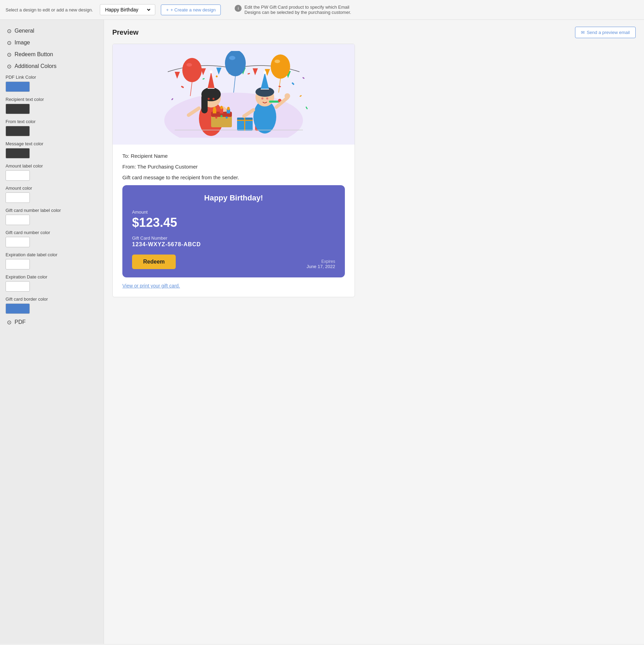 The width and height of the screenshot is (644, 645). What do you see at coordinates (18, 242) in the screenshot?
I see `gc-number-color-swatch` at bounding box center [18, 242].